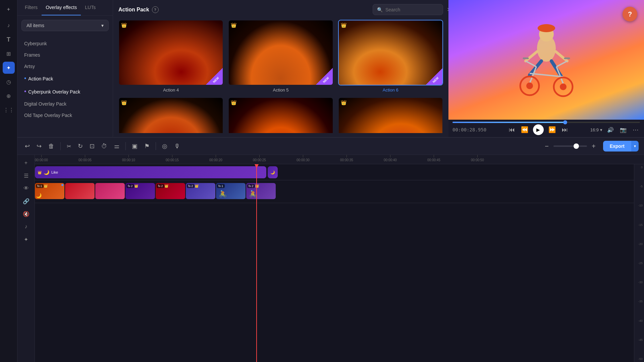  I want to click on track-eye-btn: 👁, so click(26, 188).